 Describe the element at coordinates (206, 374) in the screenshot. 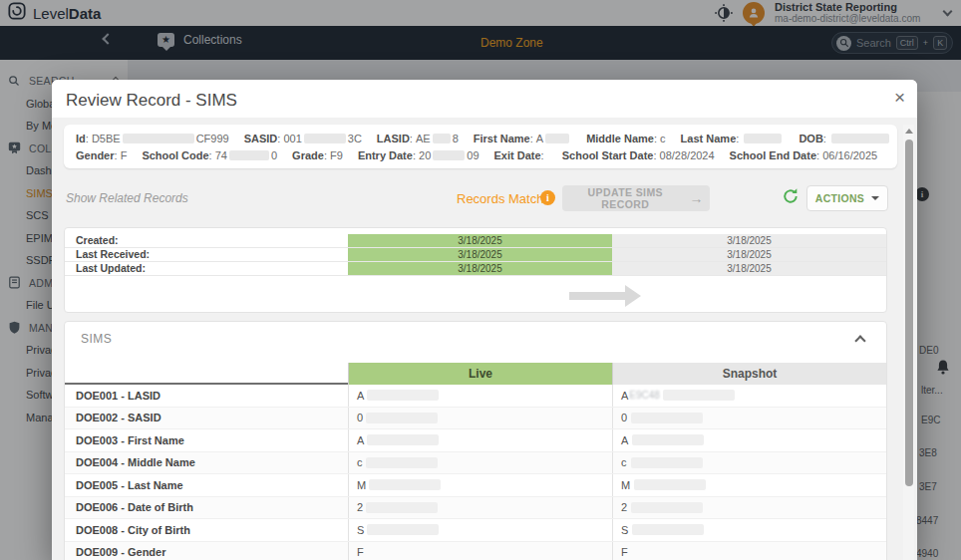

I see `field-column-header` at that location.